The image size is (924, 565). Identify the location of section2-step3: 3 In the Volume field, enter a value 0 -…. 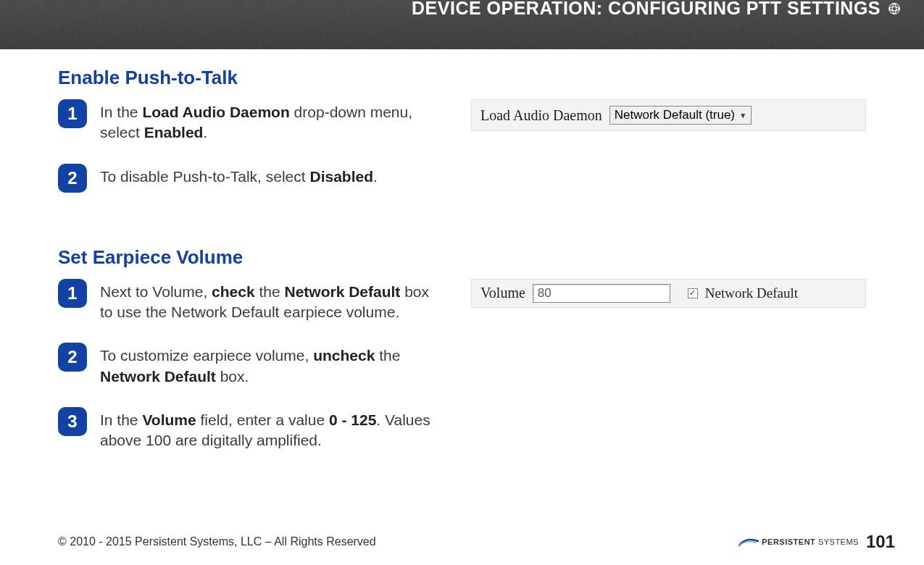
(250, 429).